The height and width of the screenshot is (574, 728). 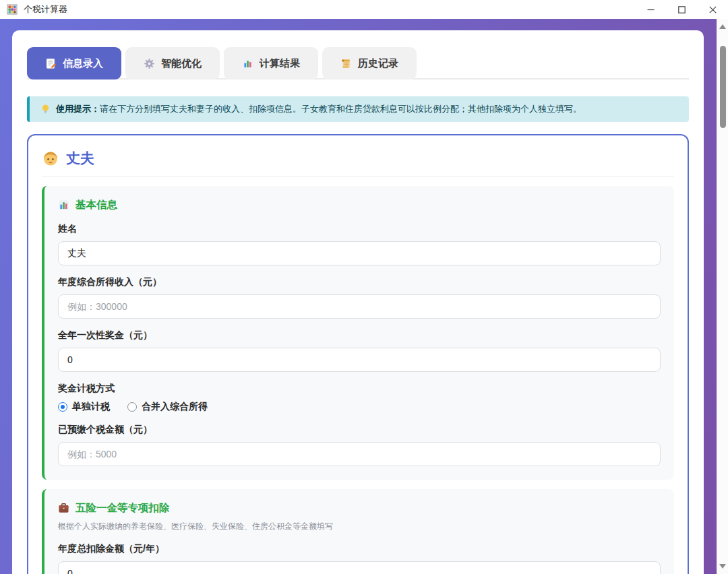 I want to click on vertical-scrollbar, so click(x=723, y=296).